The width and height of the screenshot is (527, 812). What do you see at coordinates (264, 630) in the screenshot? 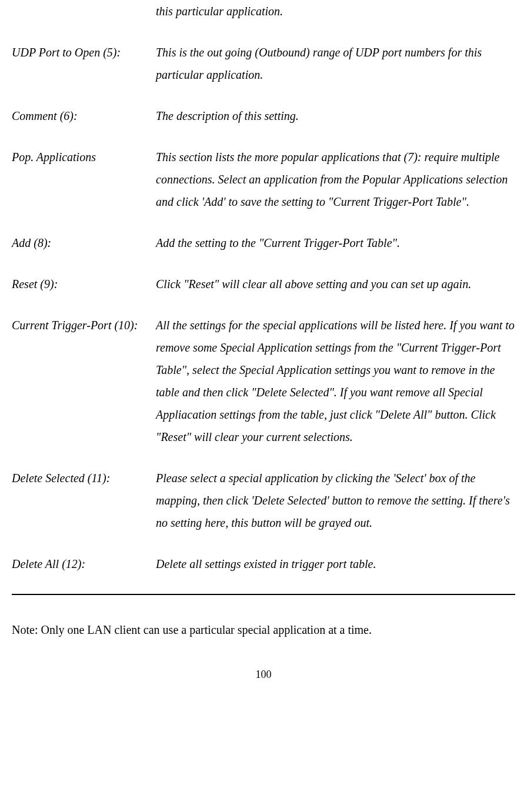
I see `footer-note: Note: Only one LAN client can use a part…` at bounding box center [264, 630].